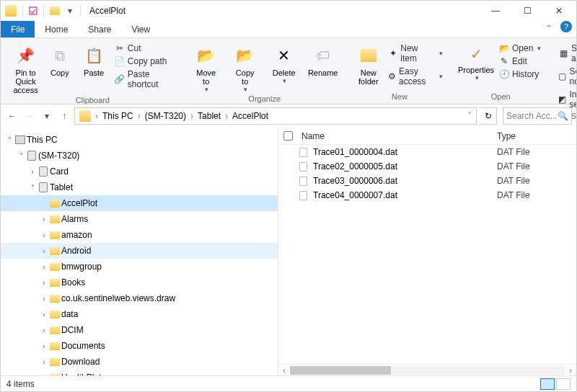 Image resolution: width=577 pixels, height=392 pixels. Describe the element at coordinates (140, 314) in the screenshot. I see `tree-item: ›data` at that location.